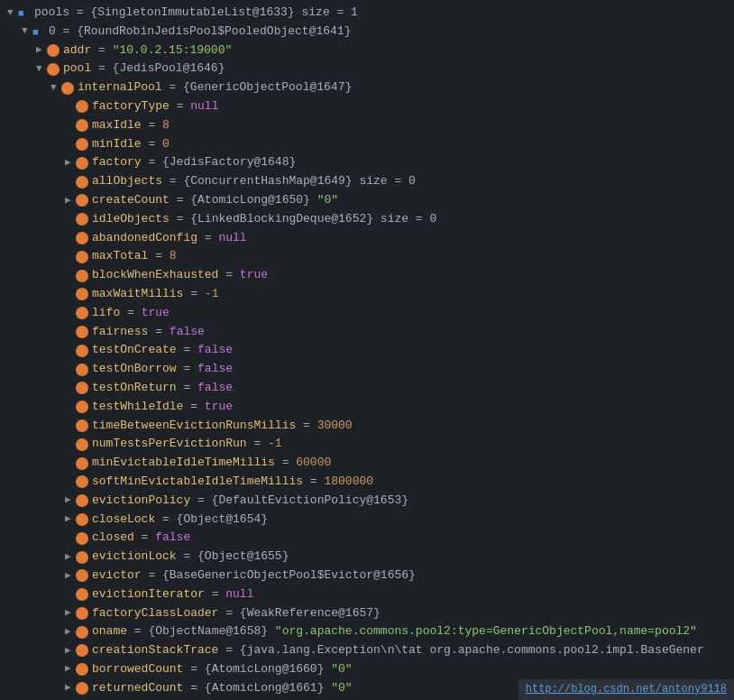 Image resolution: width=734 pixels, height=700 pixels. Describe the element at coordinates (82, 632) in the screenshot. I see `icon-oname` at that location.